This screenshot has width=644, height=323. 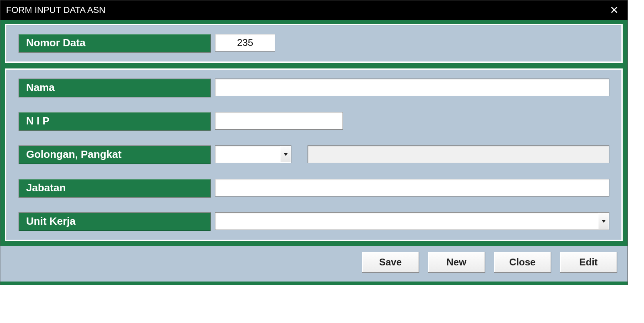 What do you see at coordinates (253, 154) in the screenshot?
I see `golongan-combobox` at bounding box center [253, 154].